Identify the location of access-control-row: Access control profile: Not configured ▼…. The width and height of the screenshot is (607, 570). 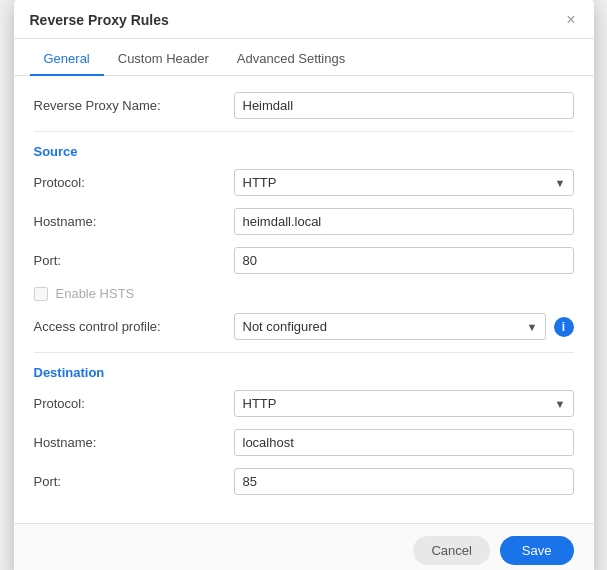
(304, 326).